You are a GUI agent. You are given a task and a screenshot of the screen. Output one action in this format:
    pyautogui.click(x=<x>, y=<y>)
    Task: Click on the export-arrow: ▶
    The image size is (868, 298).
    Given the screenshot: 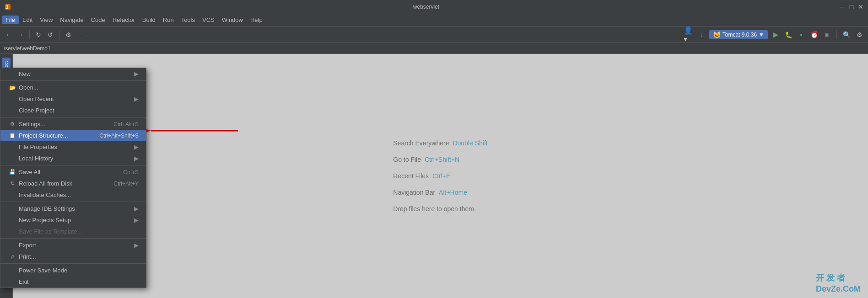 What is the action you would take?
    pyautogui.click(x=136, y=245)
    